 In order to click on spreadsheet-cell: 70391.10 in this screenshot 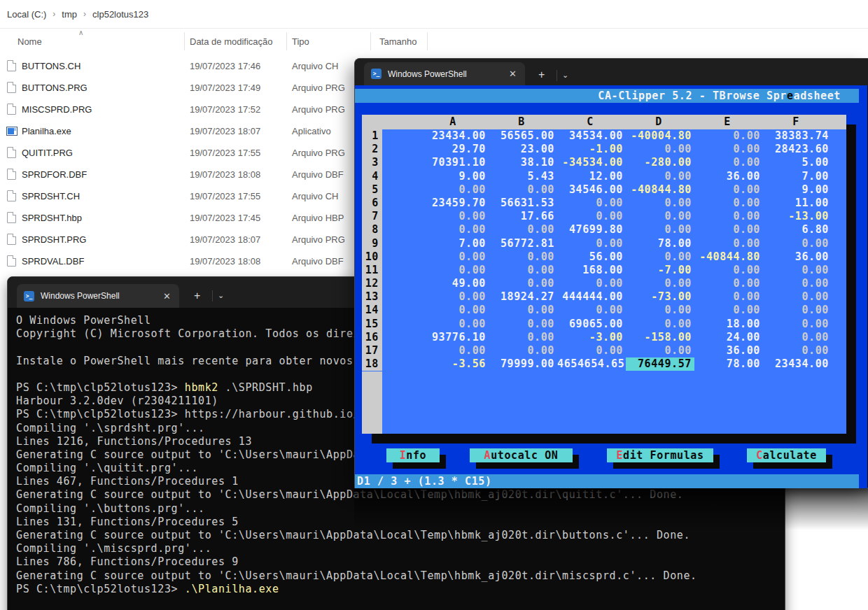, I will do `click(454, 162)`.